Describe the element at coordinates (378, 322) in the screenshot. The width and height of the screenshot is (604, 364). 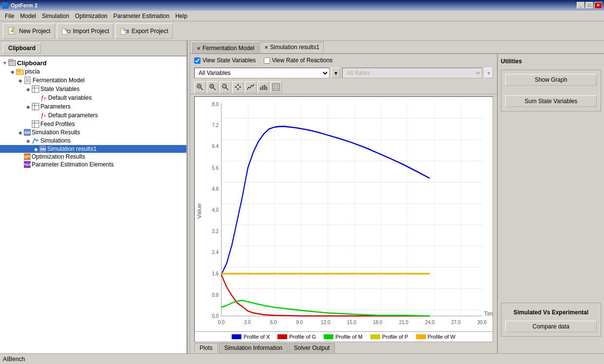
I see `svg-text: 18.0` at that location.